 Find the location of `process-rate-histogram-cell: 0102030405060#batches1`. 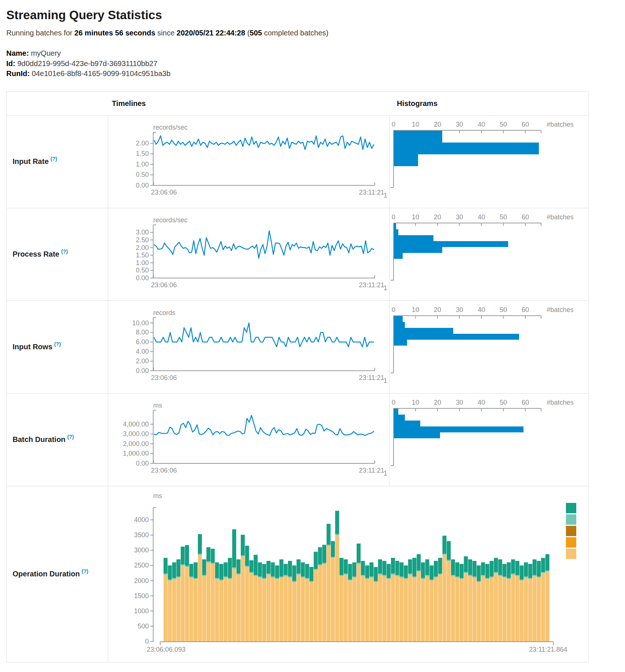

process-rate-histogram-cell: 0102030405060#batches1 is located at coordinates (489, 254).